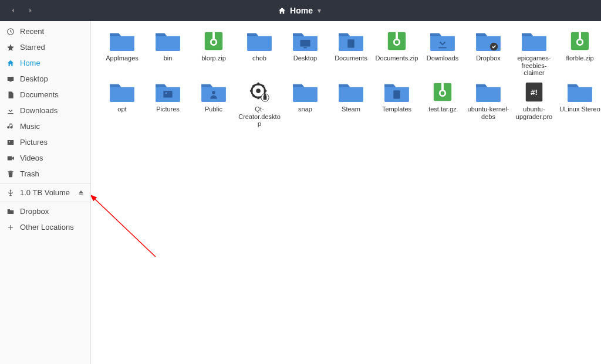  I want to click on sidebar-item-trash: Trash, so click(45, 174).